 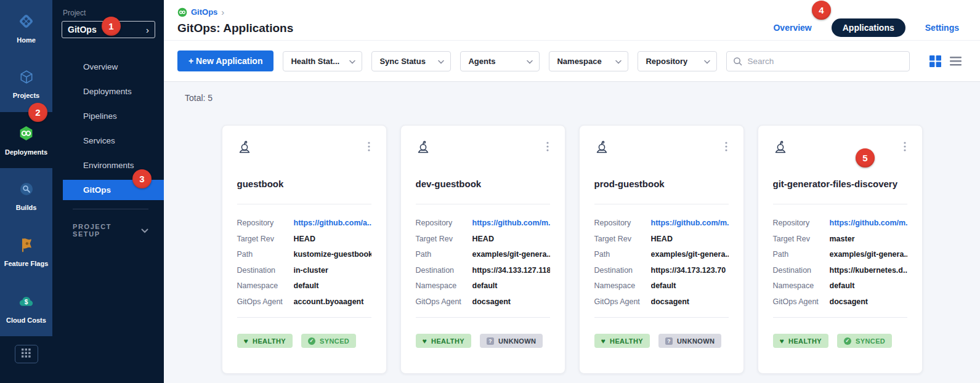 What do you see at coordinates (490, 341) in the screenshot?
I see `question-icon: ?` at bounding box center [490, 341].